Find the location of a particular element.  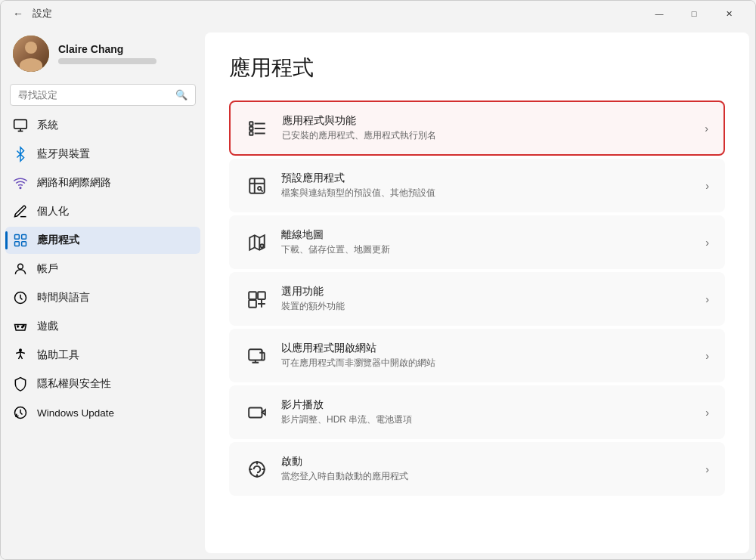

close-button: ✕ is located at coordinates (729, 14).